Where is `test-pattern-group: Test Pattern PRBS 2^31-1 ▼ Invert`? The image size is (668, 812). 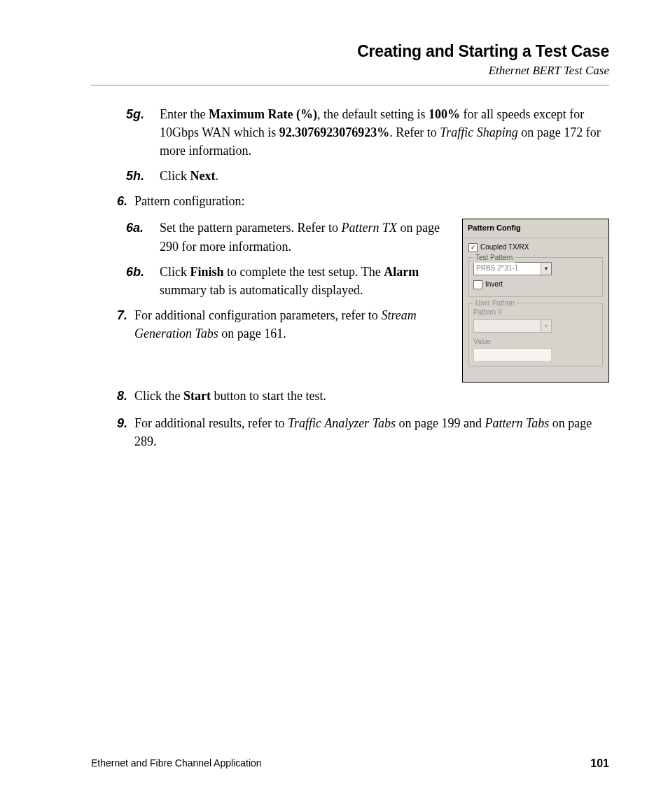
test-pattern-group: Test Pattern PRBS 2^31-1 ▼ Invert is located at coordinates (536, 277).